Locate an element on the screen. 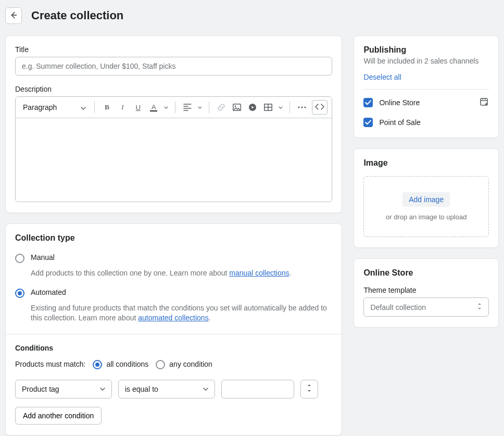 The height and width of the screenshot is (436, 504). condition-field-select: Product tag is located at coordinates (64, 389).